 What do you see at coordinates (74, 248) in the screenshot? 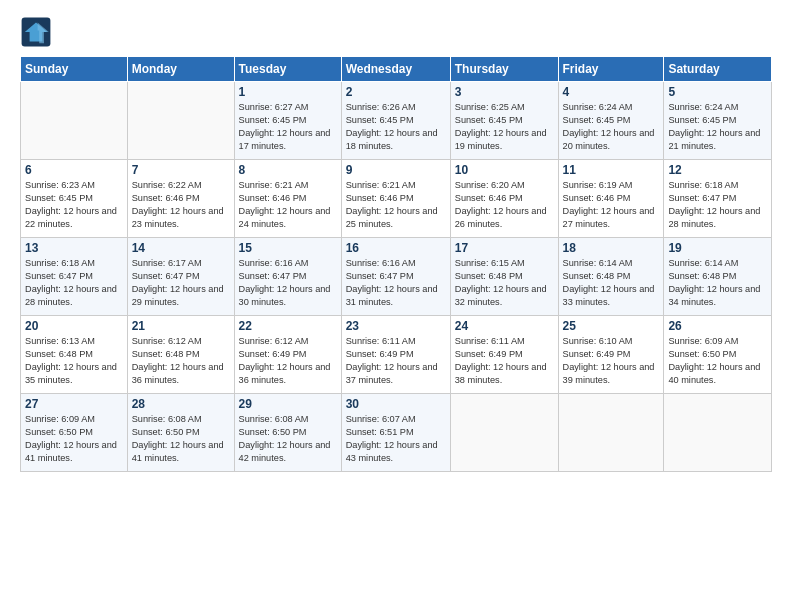
I see `day-number: 13` at bounding box center [74, 248].